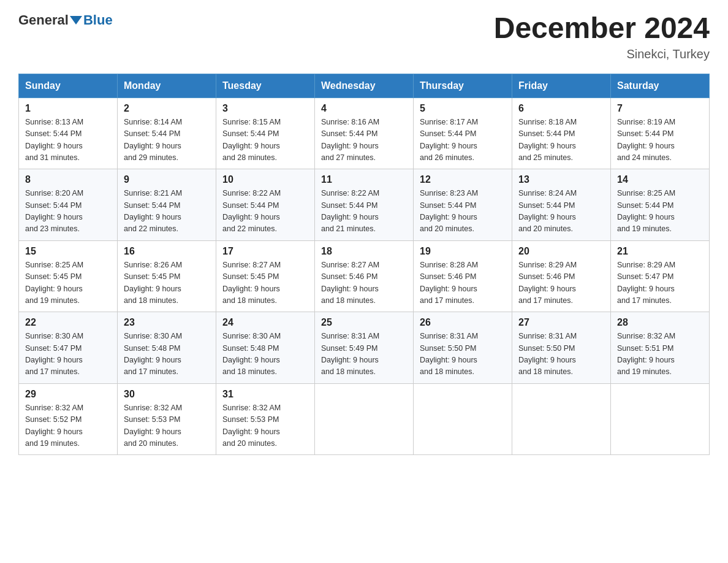 The width and height of the screenshot is (728, 563). What do you see at coordinates (660, 180) in the screenshot?
I see `day-number: 14` at bounding box center [660, 180].